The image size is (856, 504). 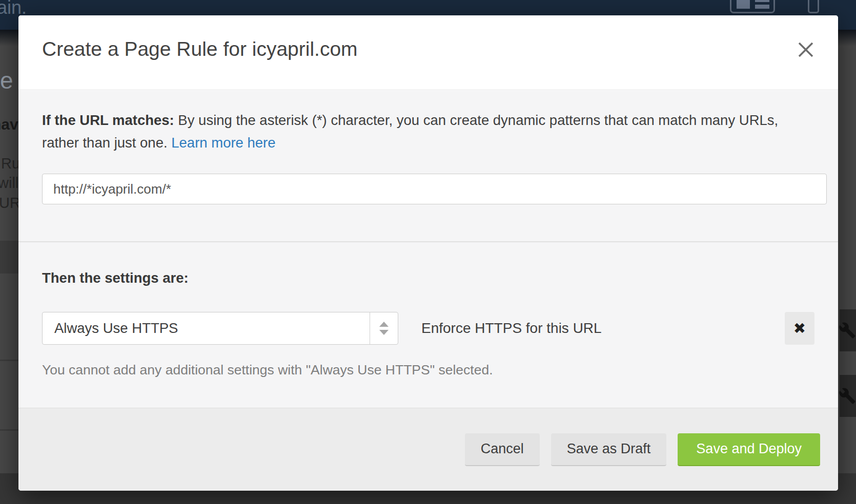 What do you see at coordinates (9, 257) in the screenshot?
I see `dimmed-table-header` at bounding box center [9, 257].